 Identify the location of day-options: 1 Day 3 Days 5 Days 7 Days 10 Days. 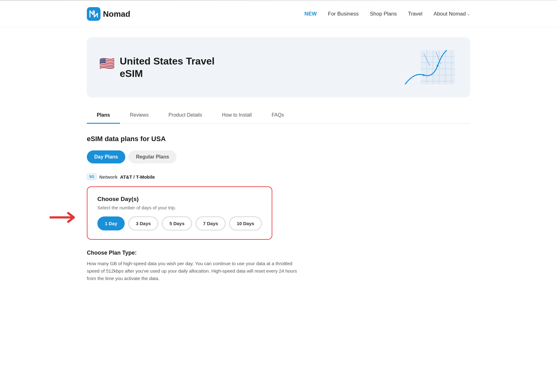
(180, 223).